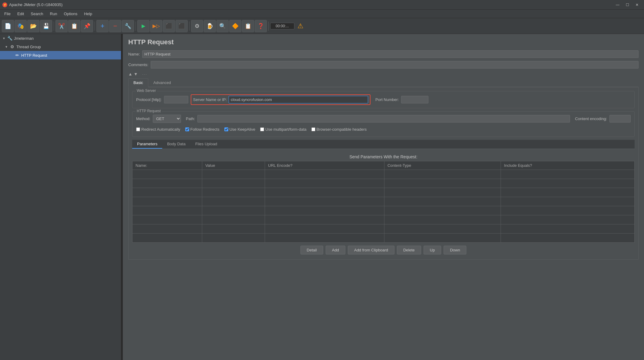  I want to click on app-icon: ⚡, so click(5, 5).